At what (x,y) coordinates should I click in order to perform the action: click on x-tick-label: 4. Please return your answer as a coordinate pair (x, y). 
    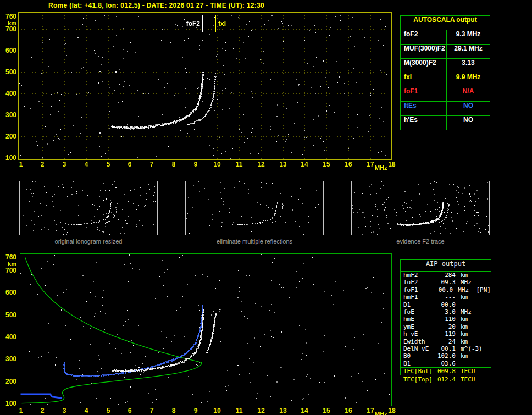
    Looking at the image, I should click on (86, 411).